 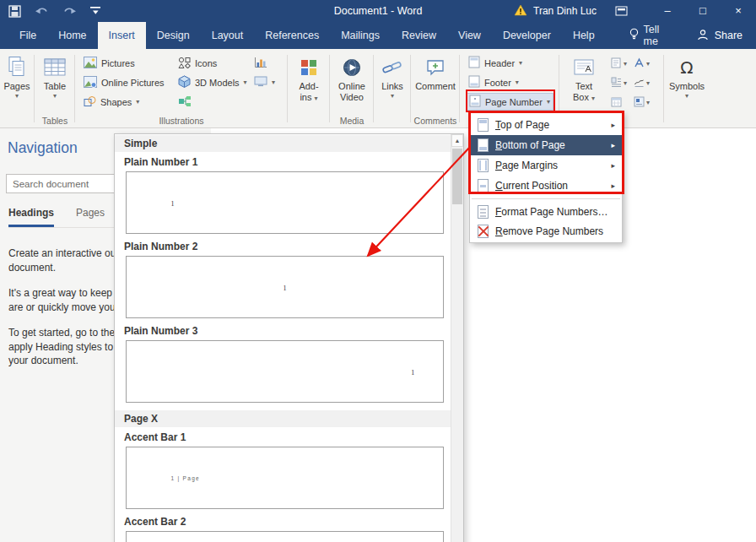 I want to click on shapes-button: Shapes ▾, so click(x=124, y=101).